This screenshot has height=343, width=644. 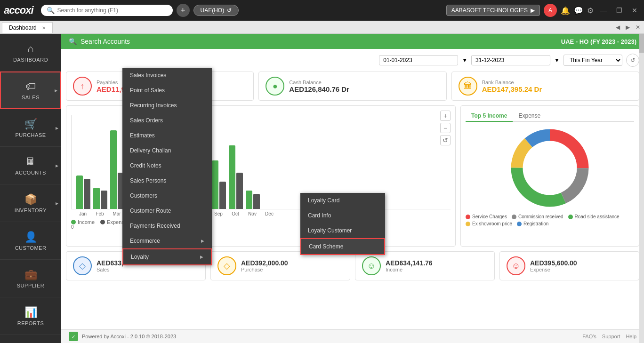 What do you see at coordinates (445, 128) in the screenshot?
I see `chart-controls: + − ↺` at bounding box center [445, 128].